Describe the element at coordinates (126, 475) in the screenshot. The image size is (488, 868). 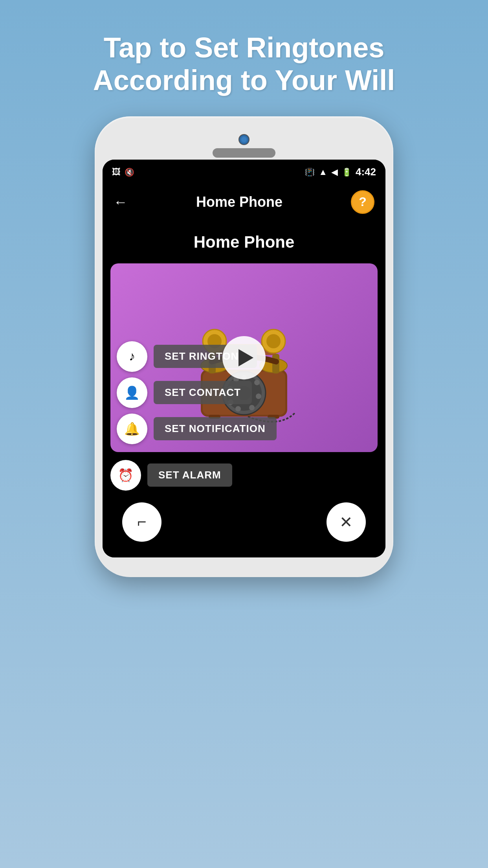
I see `alarm-circle-btn: ⏰` at that location.